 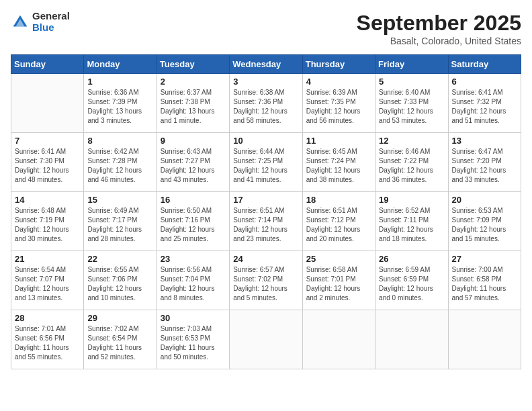 What do you see at coordinates (266, 103) in the screenshot?
I see `week-row-1: 1Sunrise: 6:36 AM Sunset: 7:39 PM Daylig…` at bounding box center [266, 103].